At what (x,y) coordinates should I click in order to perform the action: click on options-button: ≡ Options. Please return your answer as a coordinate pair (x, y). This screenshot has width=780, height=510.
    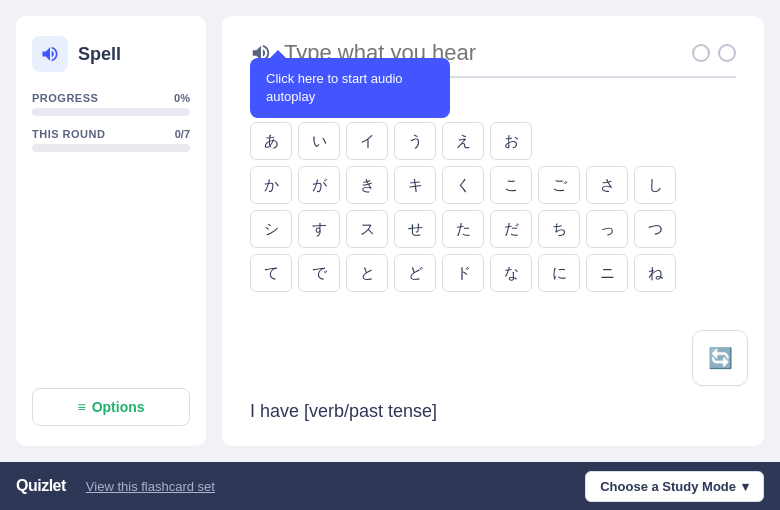
    Looking at the image, I should click on (111, 407).